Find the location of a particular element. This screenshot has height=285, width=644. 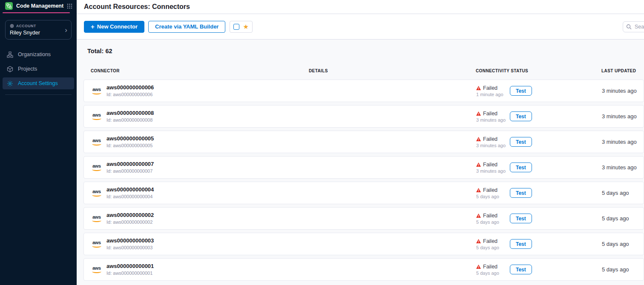

settings-gear-icon is located at coordinates (10, 83).